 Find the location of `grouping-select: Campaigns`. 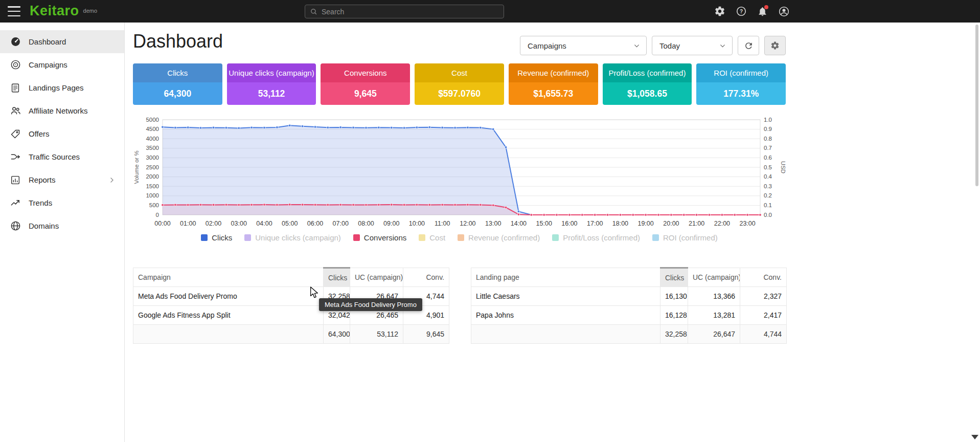

grouping-select: Campaigns is located at coordinates (583, 46).